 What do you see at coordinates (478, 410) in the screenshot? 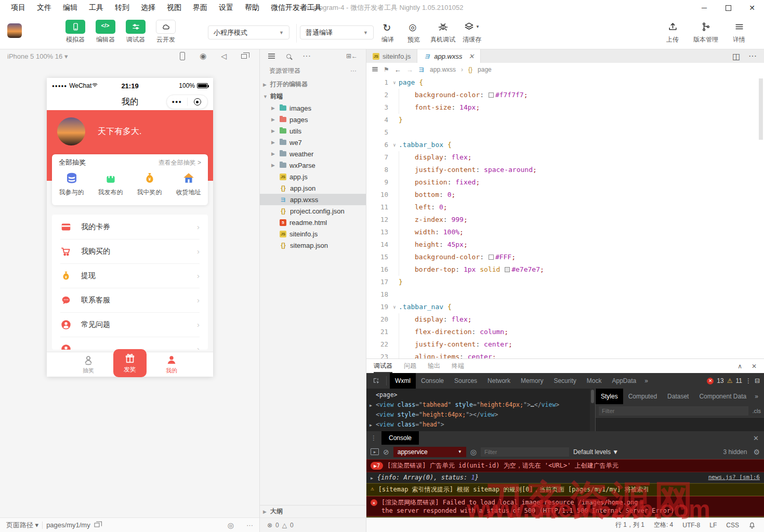
I see `wxml-tree: <page>▶<view class="tabhead" style="heig…` at bounding box center [478, 410].